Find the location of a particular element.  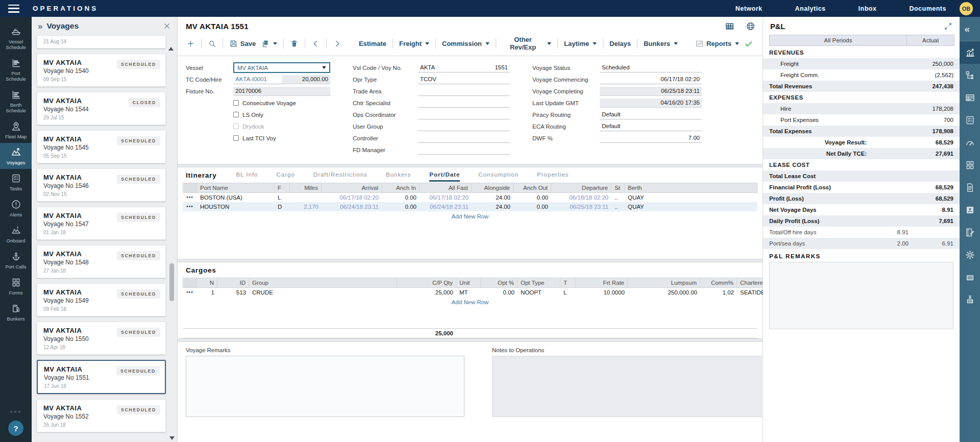

rail-item-task-list is located at coordinates (970, 120).